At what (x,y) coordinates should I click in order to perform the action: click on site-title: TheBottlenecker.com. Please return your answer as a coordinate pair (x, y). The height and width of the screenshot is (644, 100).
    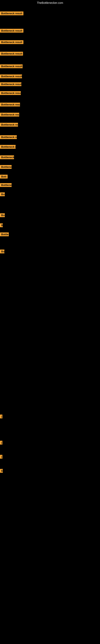
    Looking at the image, I should click on (50, 3).